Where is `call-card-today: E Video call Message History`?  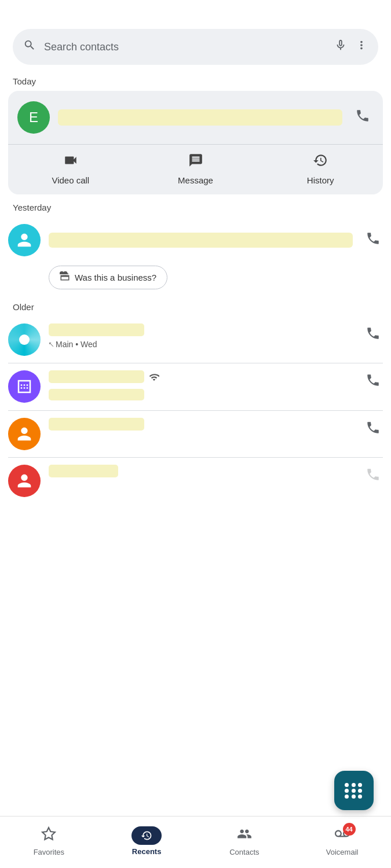
call-card-today: E Video call Message History is located at coordinates (196, 142).